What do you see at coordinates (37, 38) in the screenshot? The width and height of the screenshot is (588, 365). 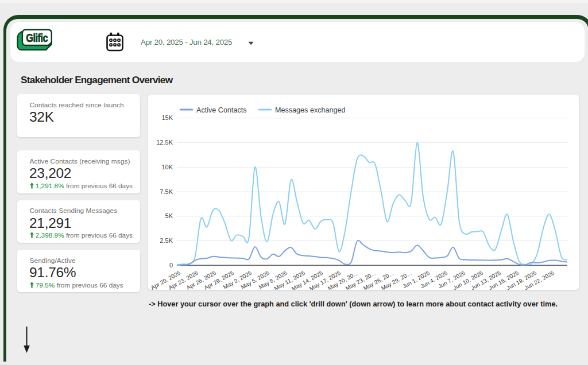 I see `svg-text: Glific` at bounding box center [37, 38].